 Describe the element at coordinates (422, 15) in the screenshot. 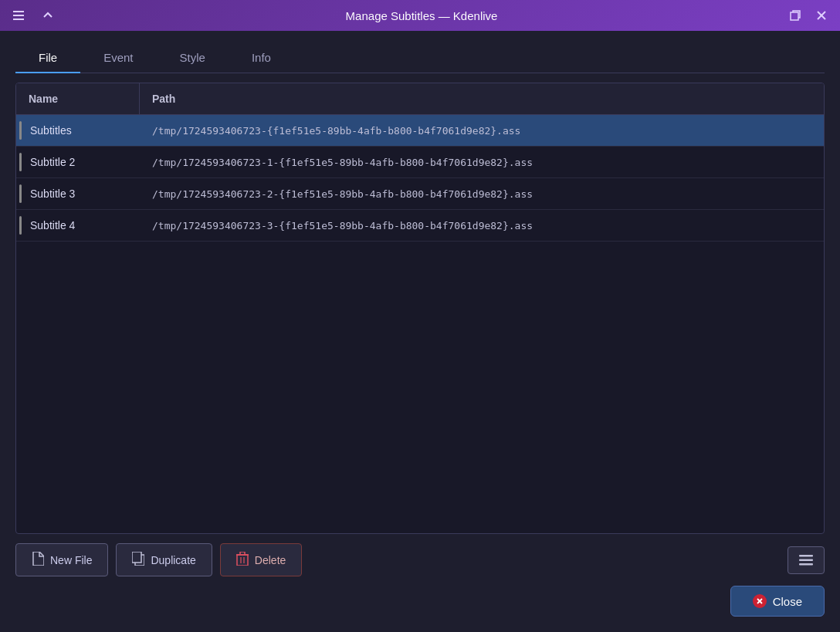

I see `window-title: Manage Subtitles — Kdenlive` at that location.